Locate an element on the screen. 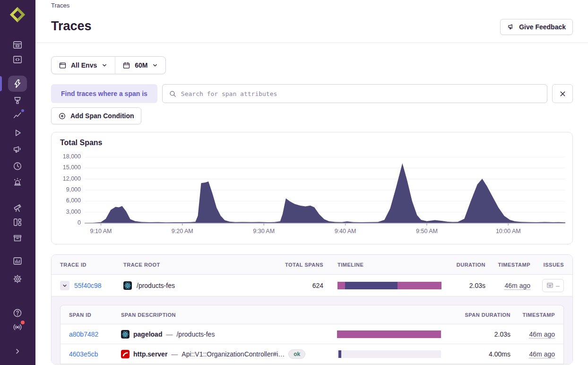  give-feedback-button: Give Feedback is located at coordinates (536, 27).